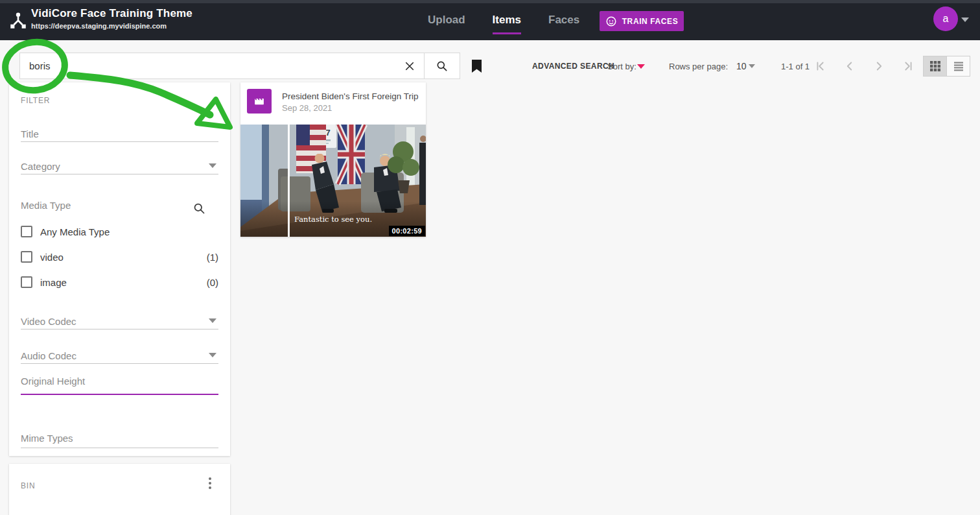 This screenshot has height=515, width=980. Describe the element at coordinates (622, 66) in the screenshot. I see `sort-by-label: Sort by:` at that location.